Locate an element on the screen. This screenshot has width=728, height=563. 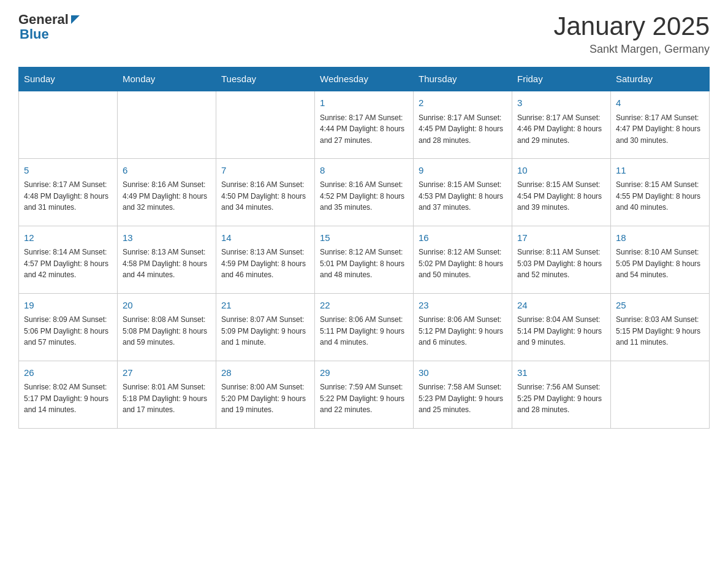
table-row: 14Sunrise: 8:13 AM Sunset: 4:59 PM Dayli… is located at coordinates (266, 259).